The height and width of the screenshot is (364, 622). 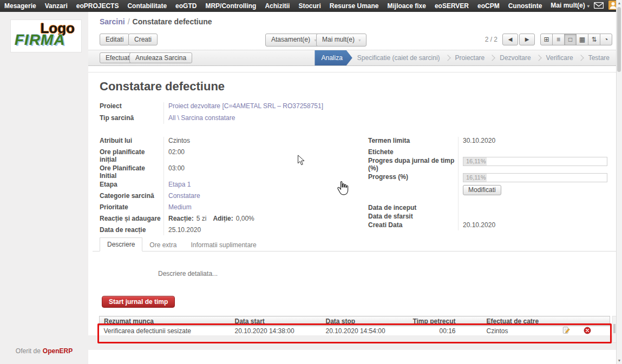 I want to click on stage-proiectare: Proiectare, so click(x=470, y=58).